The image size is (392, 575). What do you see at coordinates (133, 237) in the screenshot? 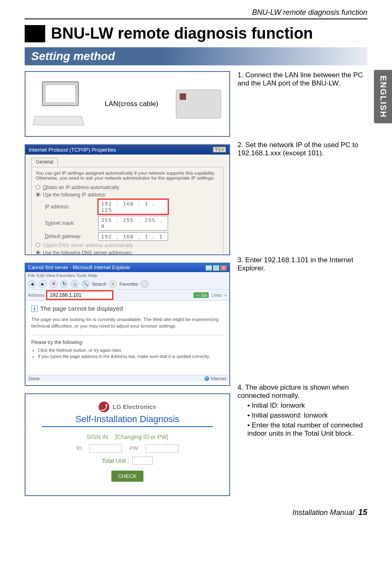
I see `default-gateway-field: 192 . 168 . 1 . 1` at bounding box center [133, 237].